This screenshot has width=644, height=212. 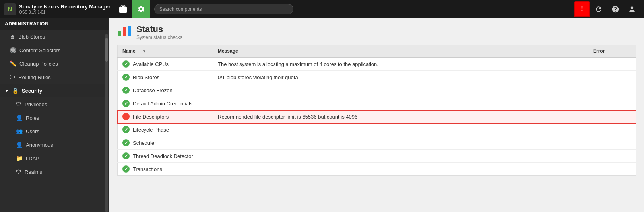 What do you see at coordinates (55, 131) in the screenshot?
I see `sidebar-item-users: 👥 Users` at bounding box center [55, 131].